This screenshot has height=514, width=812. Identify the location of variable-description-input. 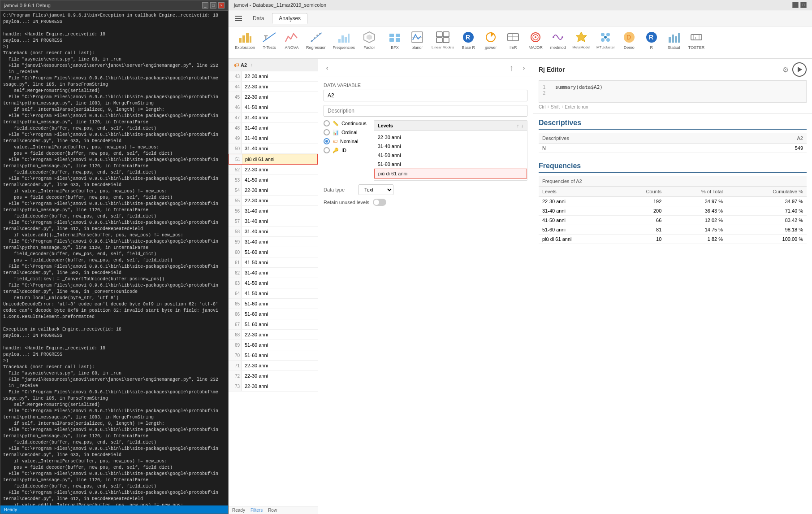
(426, 111).